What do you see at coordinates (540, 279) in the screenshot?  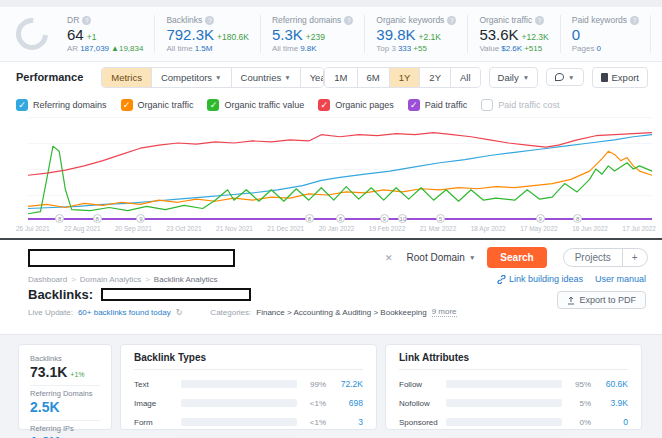 I see `link-building-ideas-link: Link building ideas` at bounding box center [540, 279].